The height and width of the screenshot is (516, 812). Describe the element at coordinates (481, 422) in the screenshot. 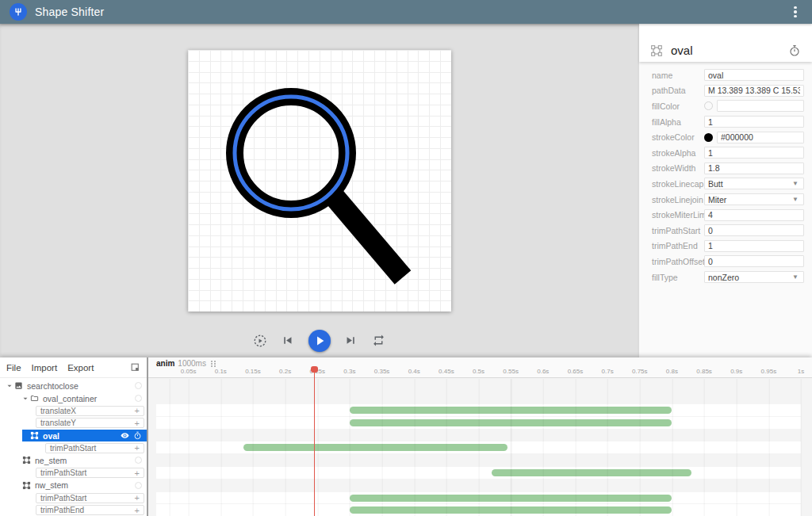

I see `timeline-row-translateY` at that location.